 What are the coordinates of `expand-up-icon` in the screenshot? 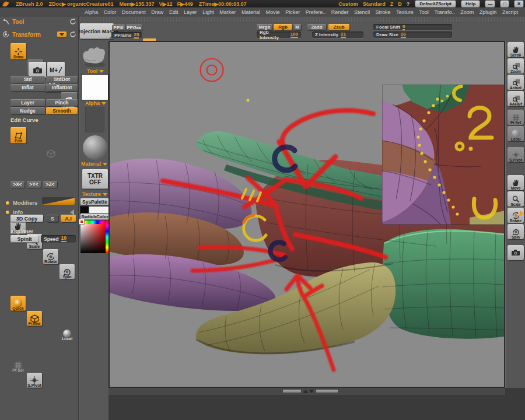 It's located at (306, 391).